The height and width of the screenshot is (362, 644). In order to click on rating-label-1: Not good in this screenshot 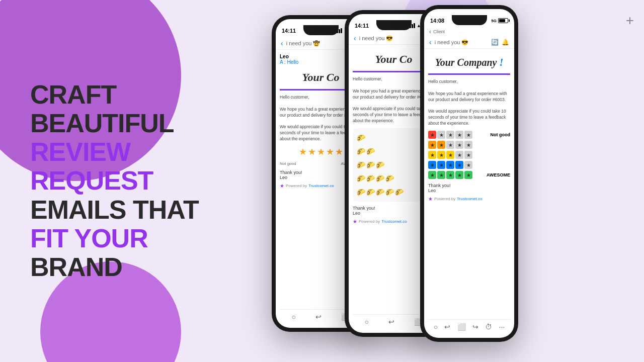, I will do `click(501, 135)`.